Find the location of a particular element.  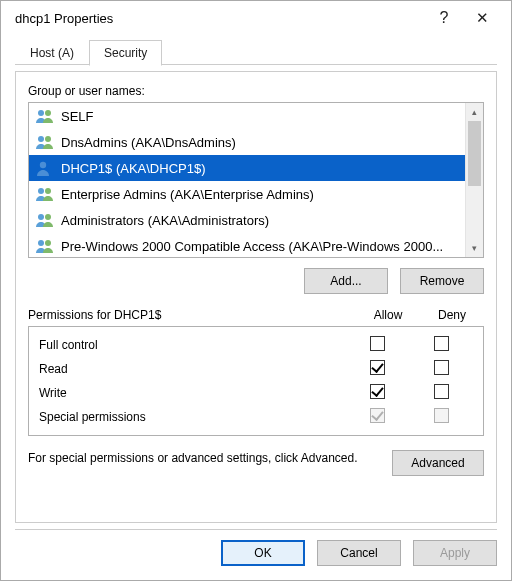

allow-special-checkbox is located at coordinates (378, 416).